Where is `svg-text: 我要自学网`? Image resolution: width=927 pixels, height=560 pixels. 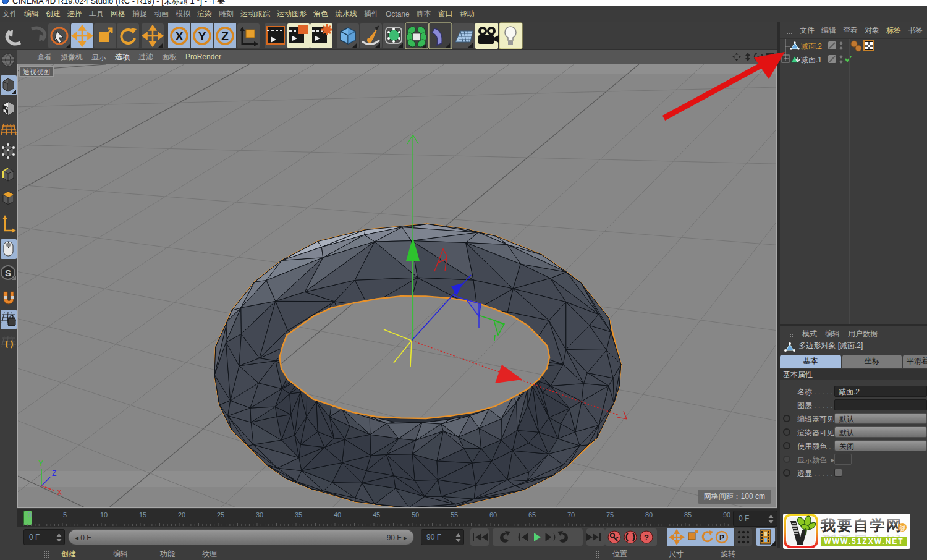
svg-text: 我要自学网 is located at coordinates (860, 525).